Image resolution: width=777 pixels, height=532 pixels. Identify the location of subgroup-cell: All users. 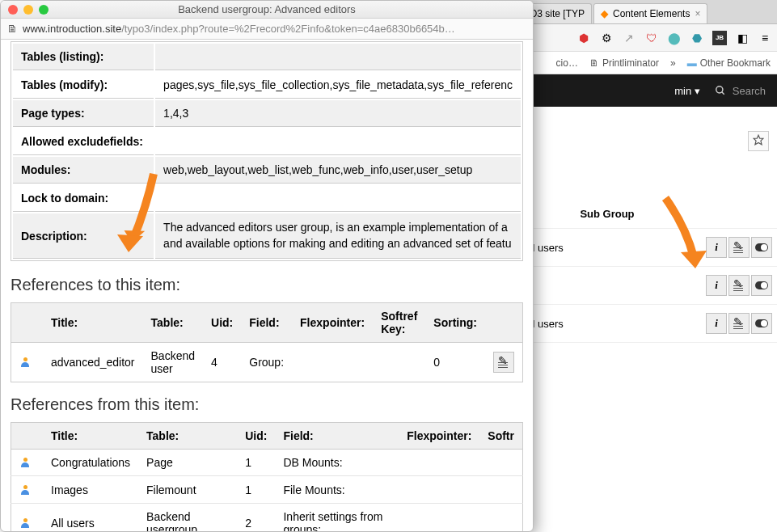
(607, 323).